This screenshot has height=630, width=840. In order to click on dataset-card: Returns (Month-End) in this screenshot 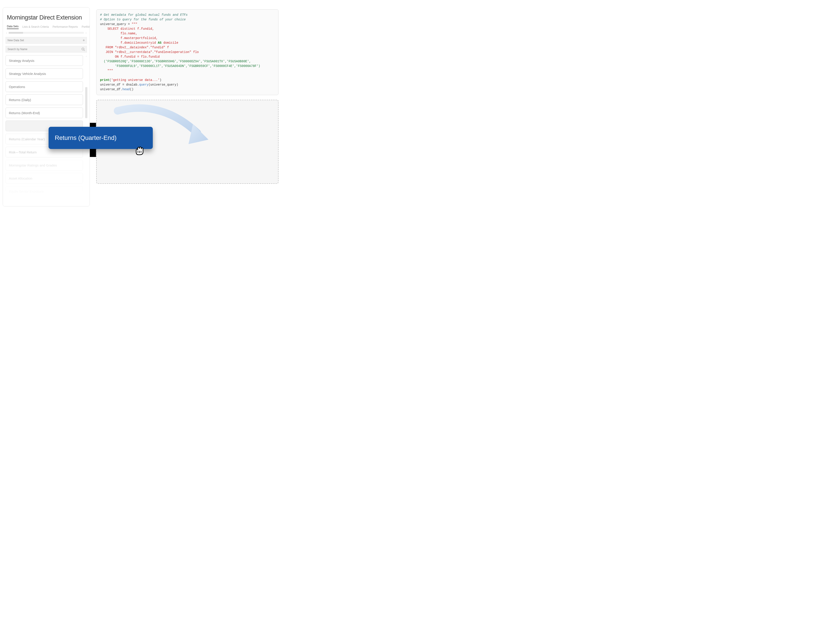, I will do `click(44, 113)`.